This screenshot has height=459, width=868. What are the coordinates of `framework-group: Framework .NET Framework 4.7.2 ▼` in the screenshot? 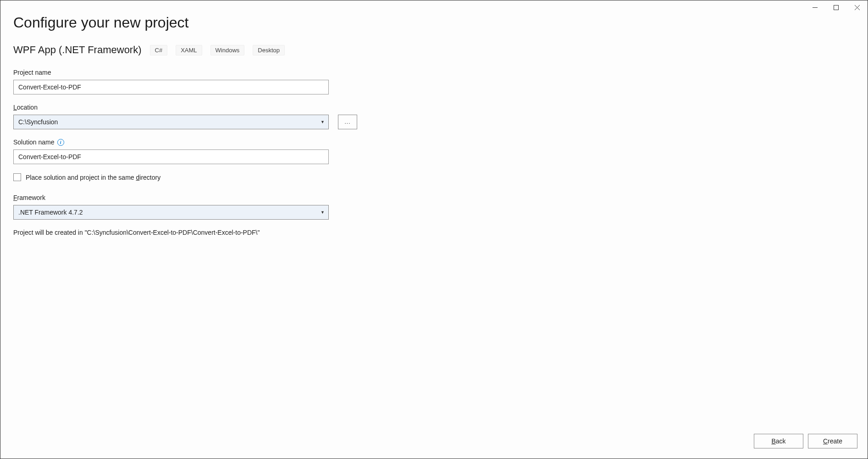 It's located at (434, 207).